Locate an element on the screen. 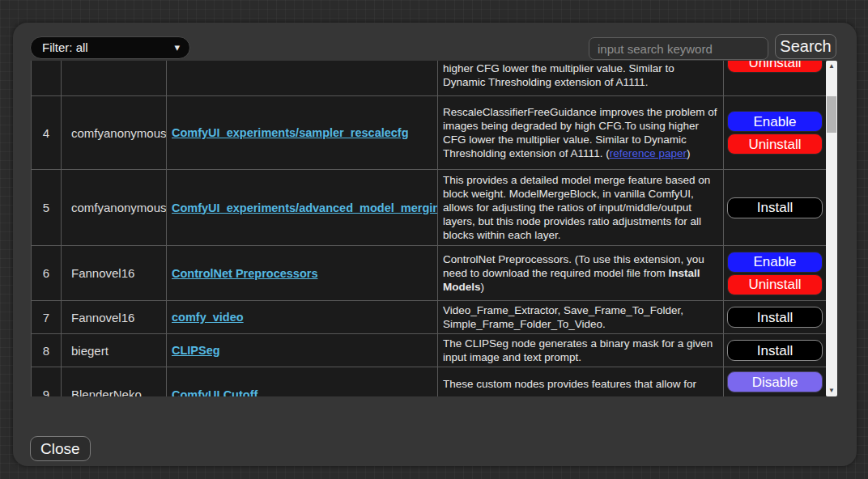 This screenshot has width=868, height=479. scrollbar-thumb is located at coordinates (832, 115).